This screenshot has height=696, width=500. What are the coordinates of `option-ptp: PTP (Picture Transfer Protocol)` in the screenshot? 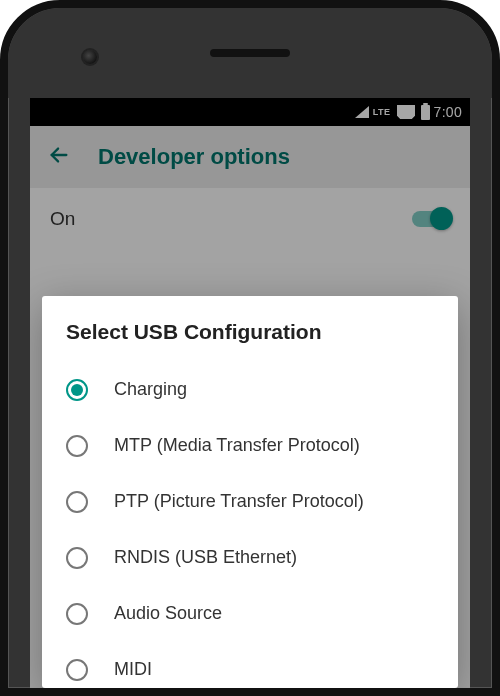 It's located at (250, 502).